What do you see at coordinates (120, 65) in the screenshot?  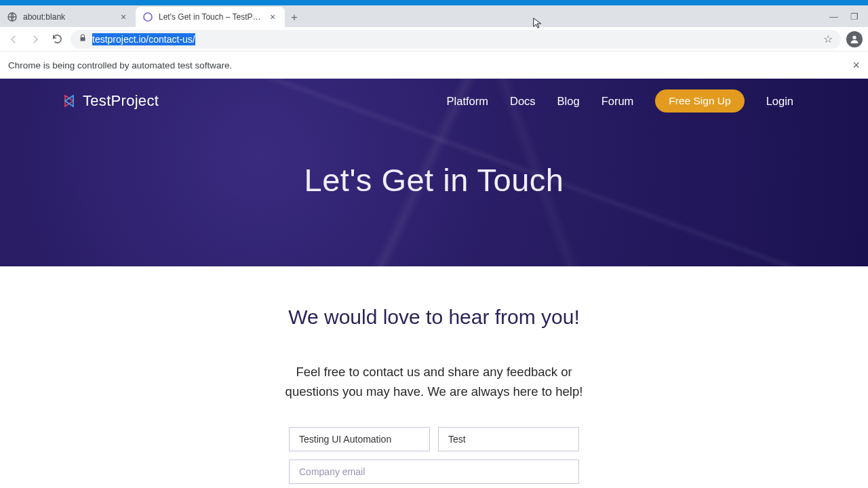 I see `infobar-text: Chrome is being controlled by automated …` at bounding box center [120, 65].